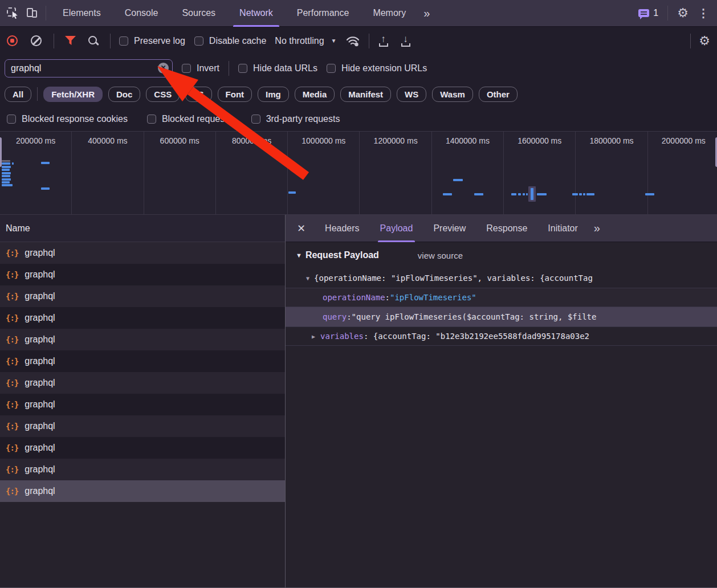  I want to click on kebab-menu-icon: ⋮, so click(703, 13).